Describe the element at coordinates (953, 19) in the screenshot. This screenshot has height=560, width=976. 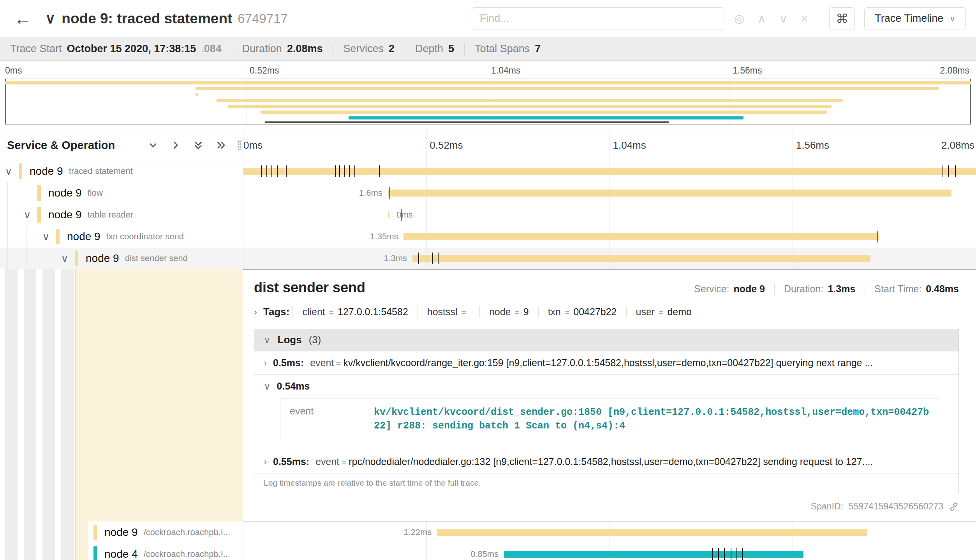
I see `caret-down-icon: ∨` at that location.